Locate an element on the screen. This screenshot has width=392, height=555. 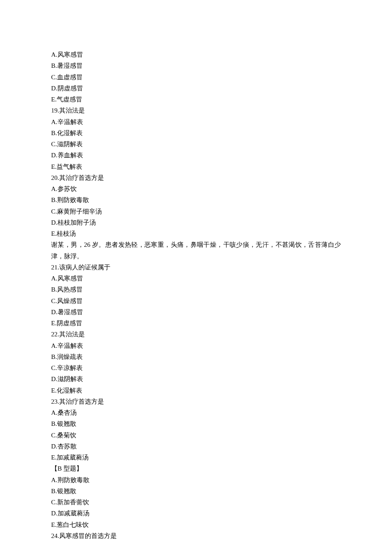
text-line: B.荆防败毒散 is located at coordinates (196, 200).